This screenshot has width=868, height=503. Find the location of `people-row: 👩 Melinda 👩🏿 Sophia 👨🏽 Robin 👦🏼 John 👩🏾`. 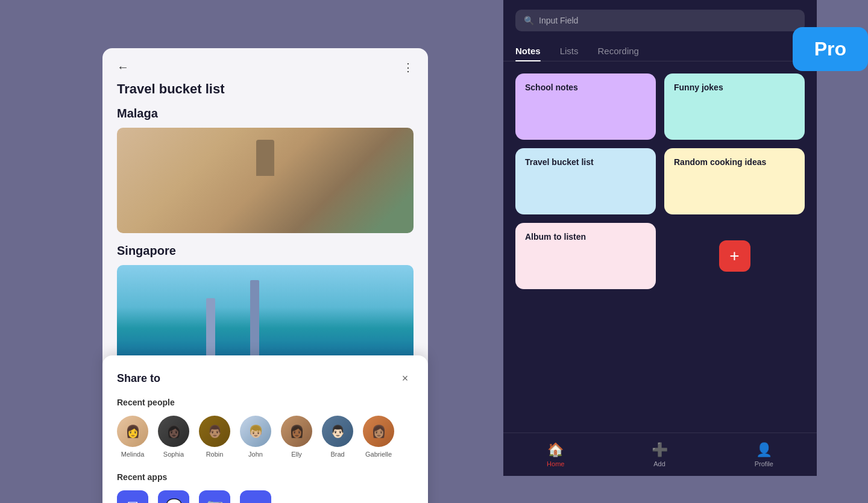

people-row: 👩 Melinda 👩🏿 Sophia 👨🏽 Robin 👦🏼 John 👩🏾 is located at coordinates (265, 437).